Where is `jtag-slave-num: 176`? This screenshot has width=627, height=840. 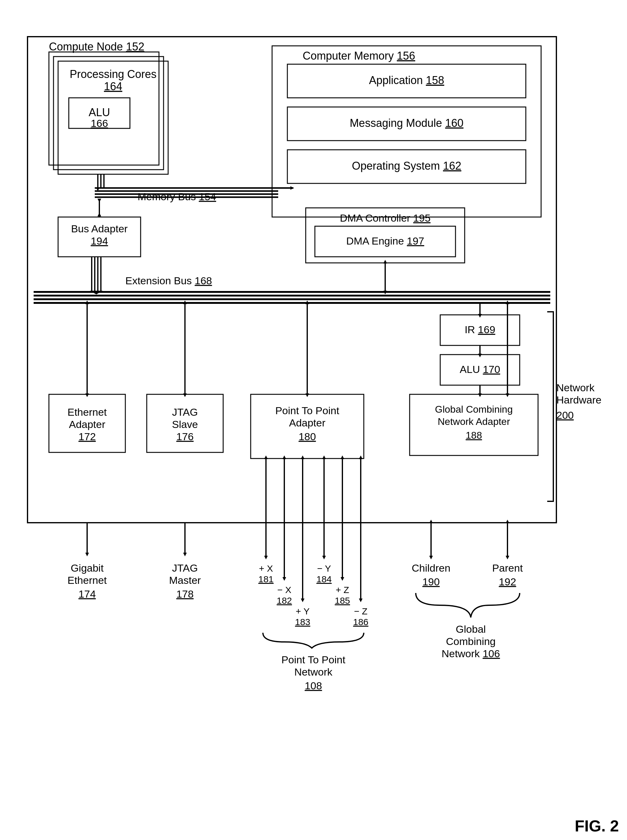 jtag-slave-num: 176 is located at coordinates (185, 436).